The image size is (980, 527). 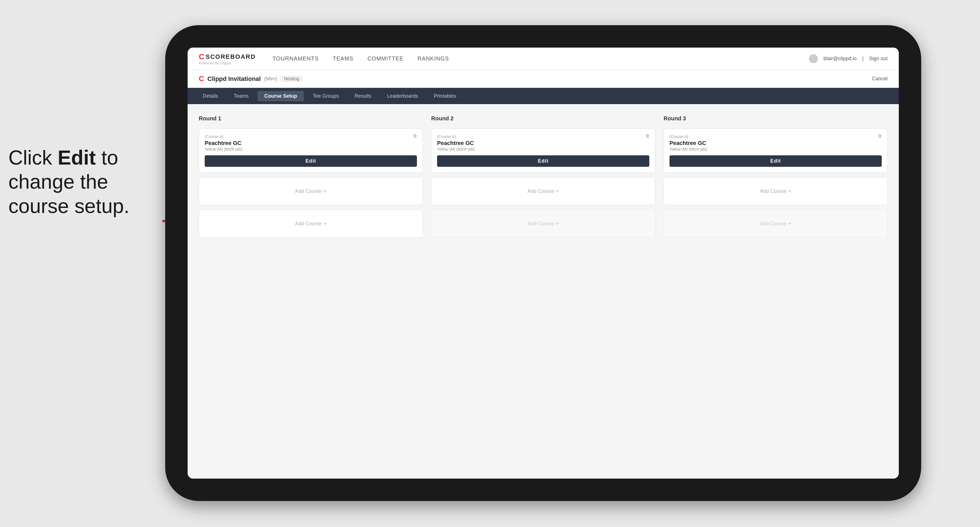 I want to click on course-details-r2: Yellow (M) (6629 yds), so click(x=543, y=149).